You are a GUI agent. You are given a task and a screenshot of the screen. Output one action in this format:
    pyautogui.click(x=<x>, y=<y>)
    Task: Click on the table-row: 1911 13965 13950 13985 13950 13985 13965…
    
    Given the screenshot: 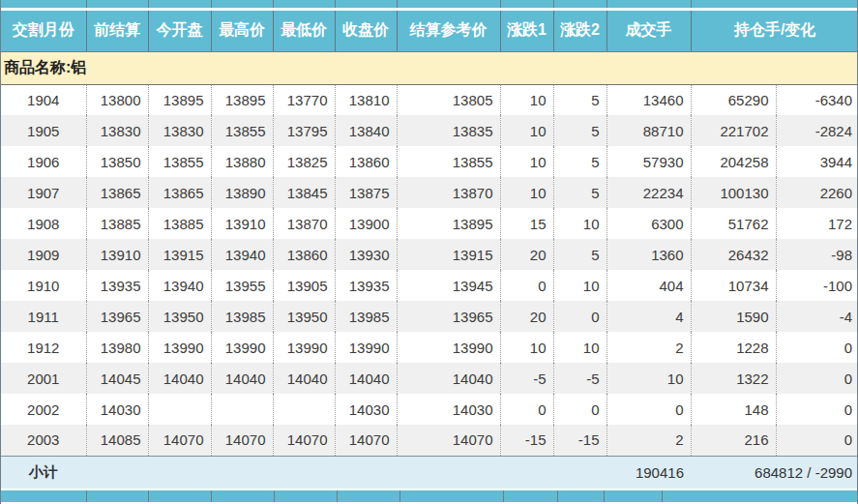 What is the action you would take?
    pyautogui.click(x=429, y=316)
    